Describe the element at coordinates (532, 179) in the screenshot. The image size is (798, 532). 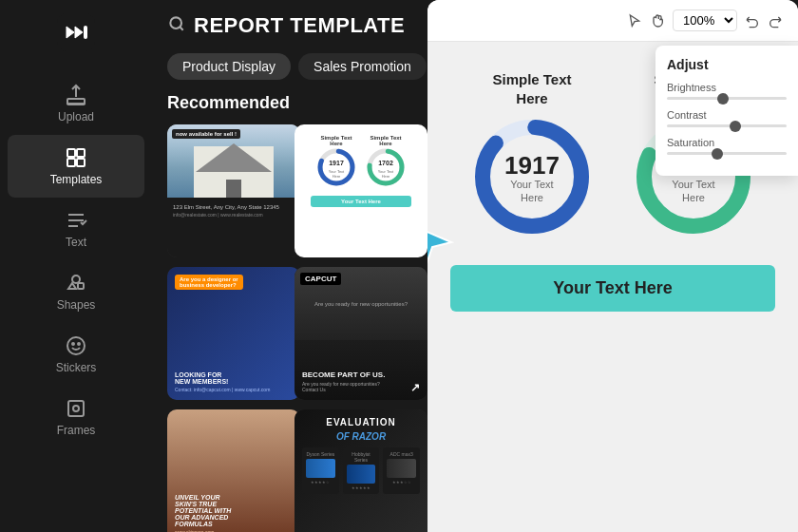
I see `gauge-1-chart: 1917 Your TextHere` at that location.